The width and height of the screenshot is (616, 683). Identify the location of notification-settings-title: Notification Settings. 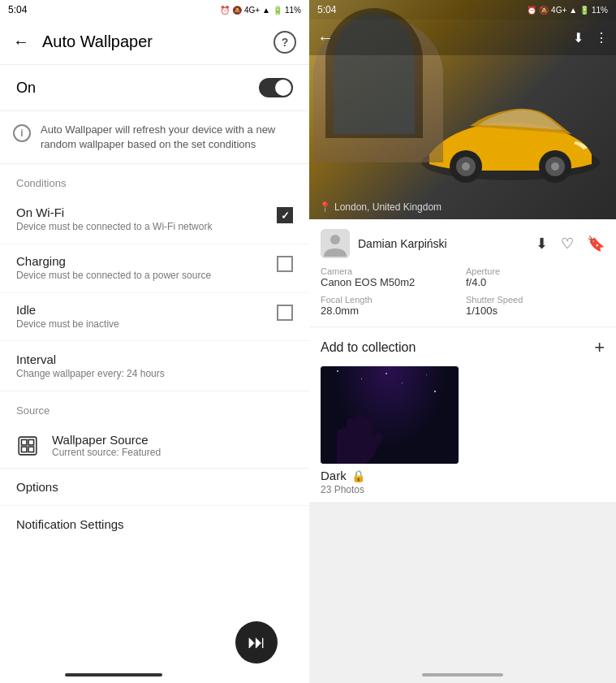
(154, 525).